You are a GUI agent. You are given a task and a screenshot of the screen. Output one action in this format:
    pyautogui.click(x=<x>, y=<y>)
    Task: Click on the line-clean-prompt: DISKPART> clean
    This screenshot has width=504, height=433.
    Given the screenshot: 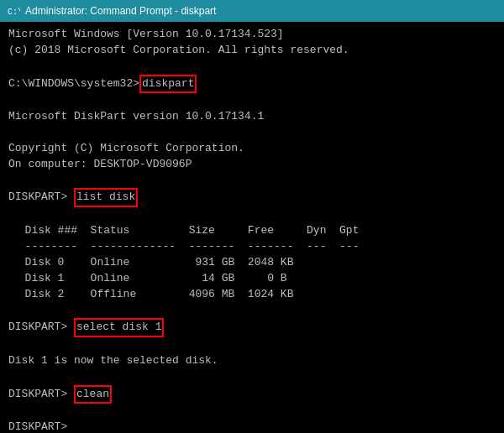 What is the action you would take?
    pyautogui.click(x=252, y=394)
    